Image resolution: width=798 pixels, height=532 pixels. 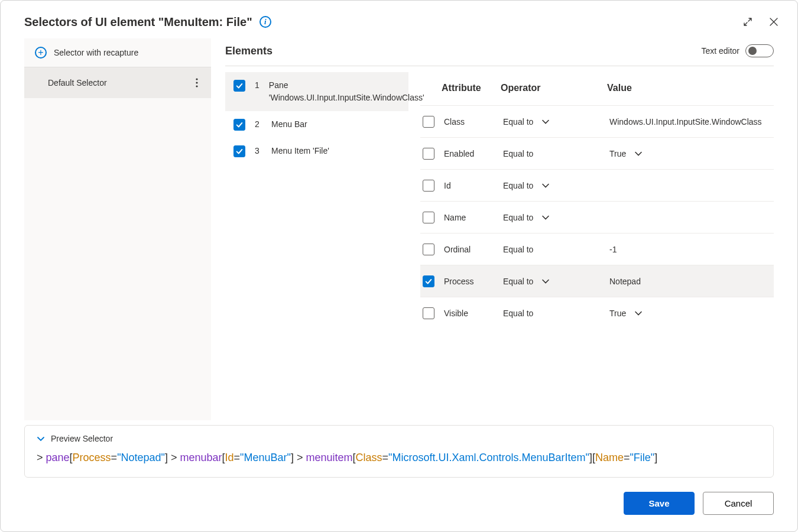 I want to click on add-icon: +, so click(x=41, y=53).